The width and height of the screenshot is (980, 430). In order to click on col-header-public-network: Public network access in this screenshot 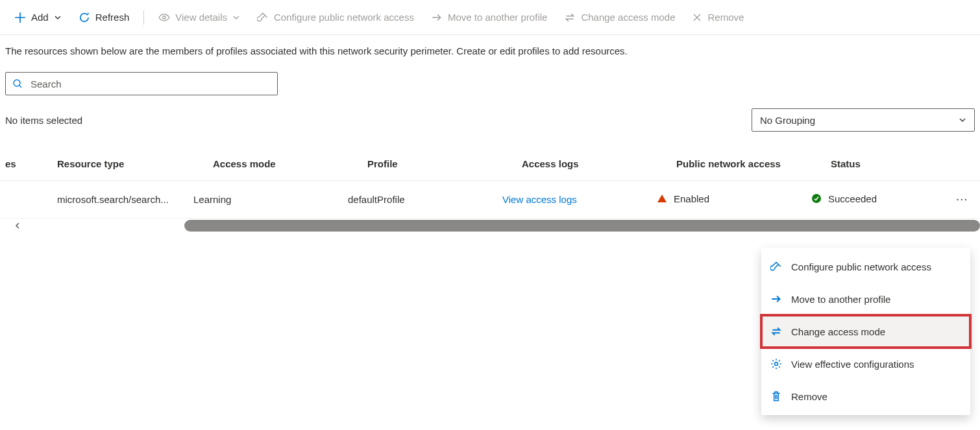, I will do `click(753, 163)`.